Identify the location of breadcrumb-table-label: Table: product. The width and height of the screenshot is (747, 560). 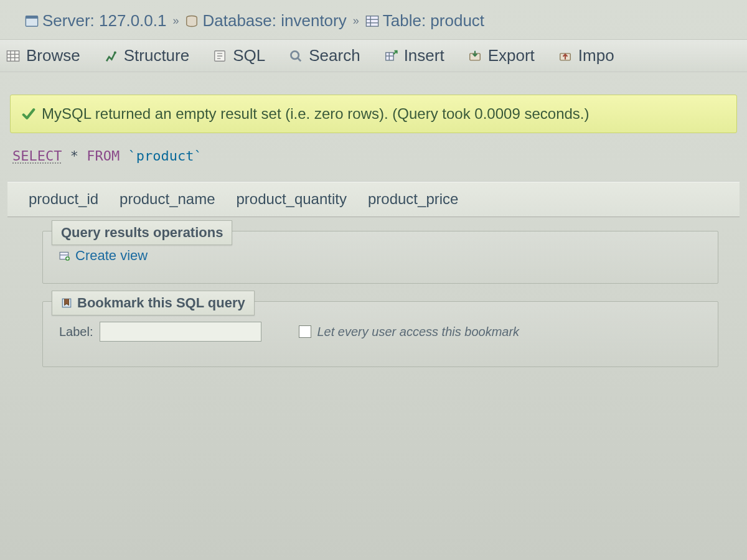
(433, 21).